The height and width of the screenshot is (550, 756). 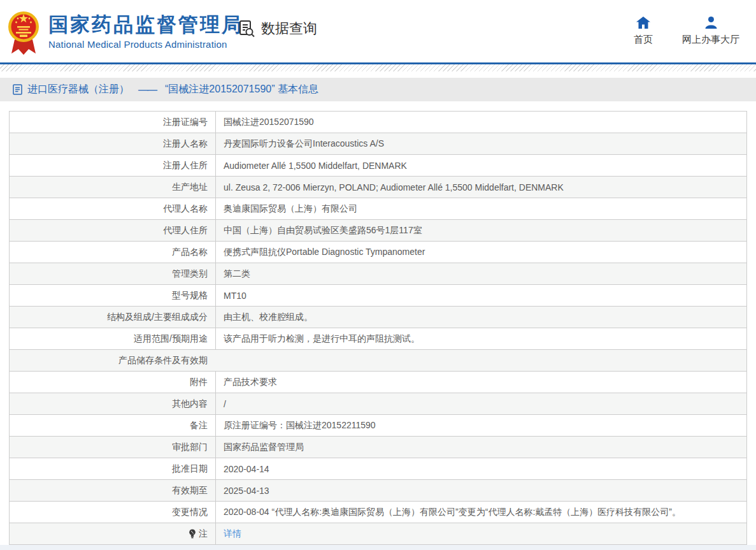 What do you see at coordinates (643, 40) in the screenshot?
I see `nav-home-label: 首页` at bounding box center [643, 40].